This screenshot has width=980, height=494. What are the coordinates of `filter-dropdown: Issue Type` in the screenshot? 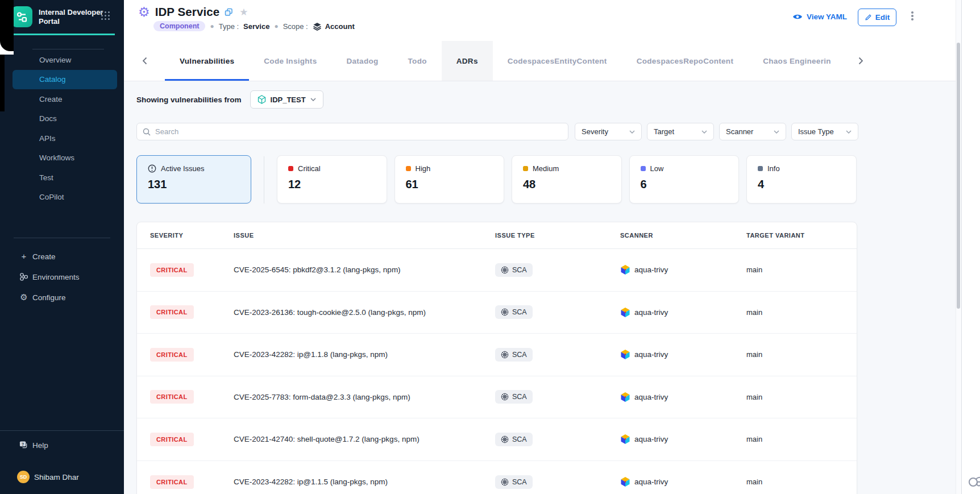 It's located at (825, 132).